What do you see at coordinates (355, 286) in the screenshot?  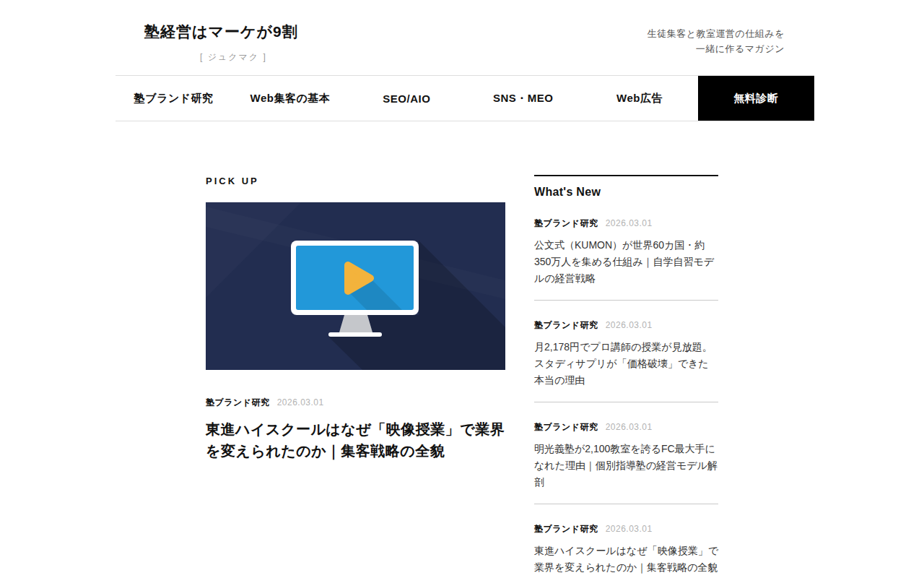 I see `monitor-illustration` at bounding box center [355, 286].